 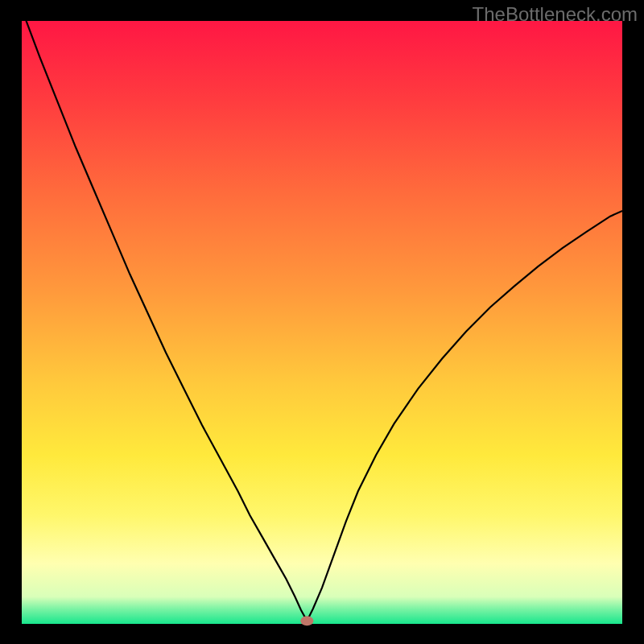 I want to click on marker-dot, so click(x=307, y=621).